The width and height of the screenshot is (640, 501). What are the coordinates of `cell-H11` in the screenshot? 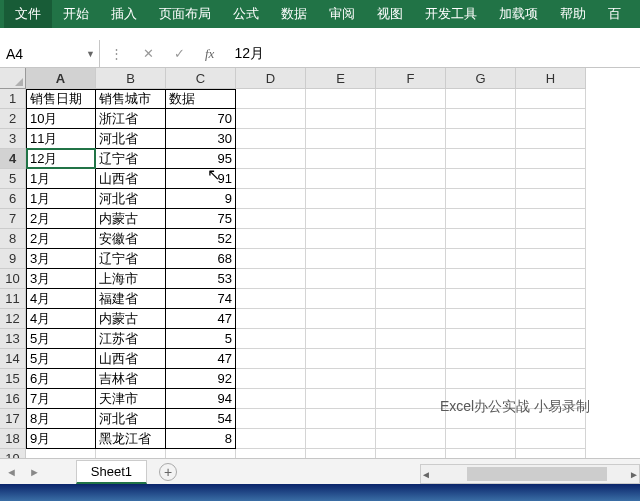 It's located at (551, 299).